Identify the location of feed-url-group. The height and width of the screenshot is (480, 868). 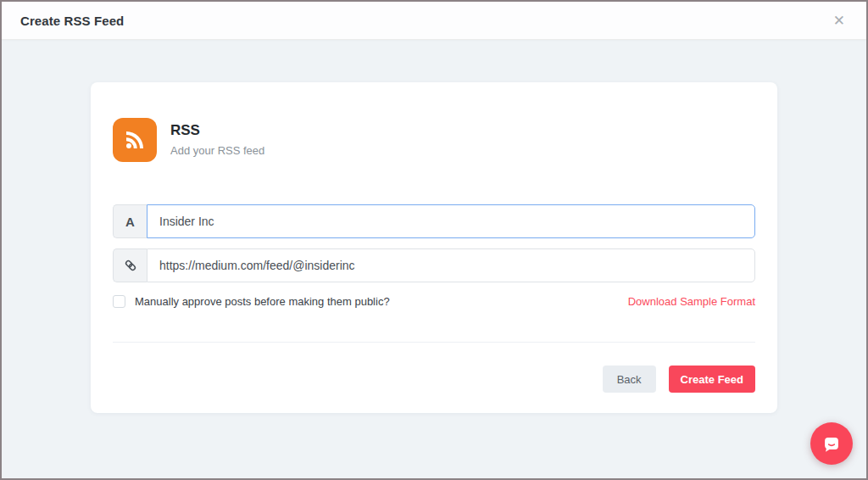
(434, 265).